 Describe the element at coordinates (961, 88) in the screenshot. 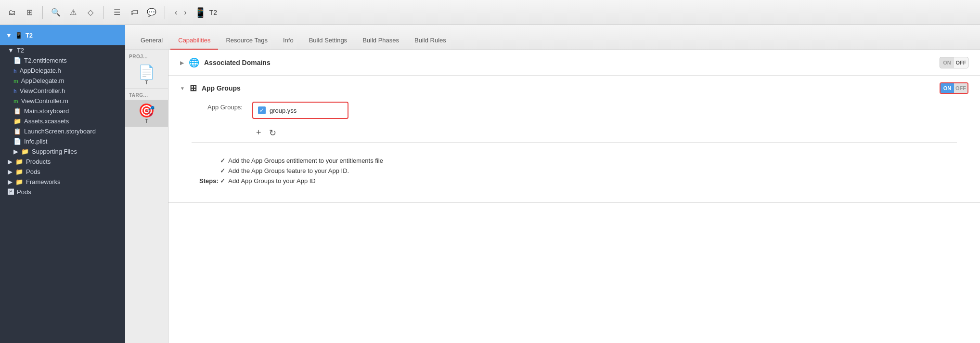

I see `toggle-off-part: OFF` at that location.